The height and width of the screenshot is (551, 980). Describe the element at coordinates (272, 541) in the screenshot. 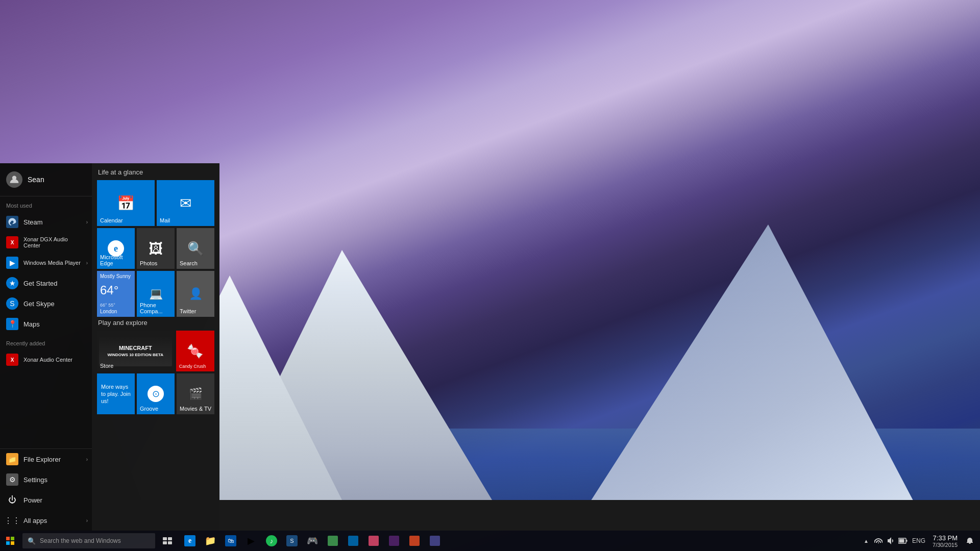

I see `taskbar-spotify: ♪` at that location.